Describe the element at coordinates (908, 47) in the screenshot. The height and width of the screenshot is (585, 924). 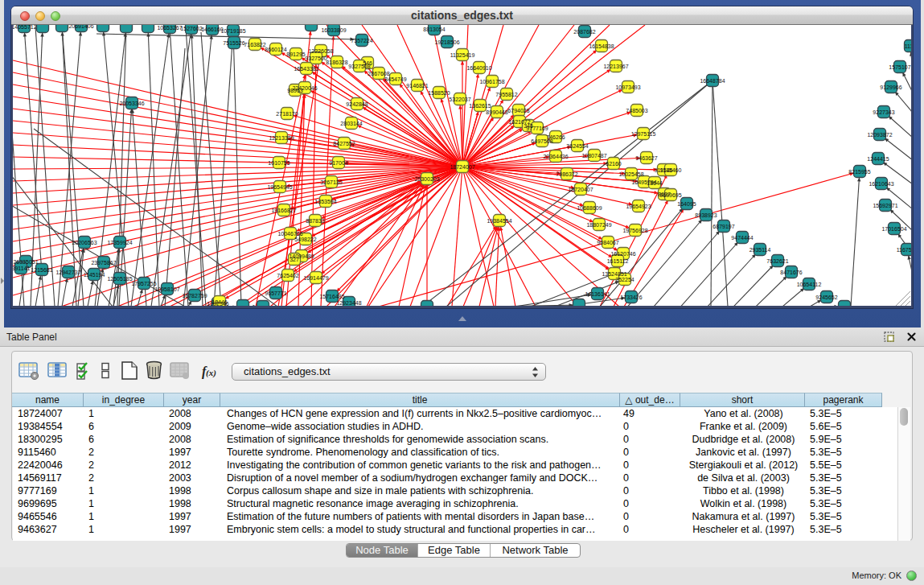
I see `svg-text: 1112` at that location.